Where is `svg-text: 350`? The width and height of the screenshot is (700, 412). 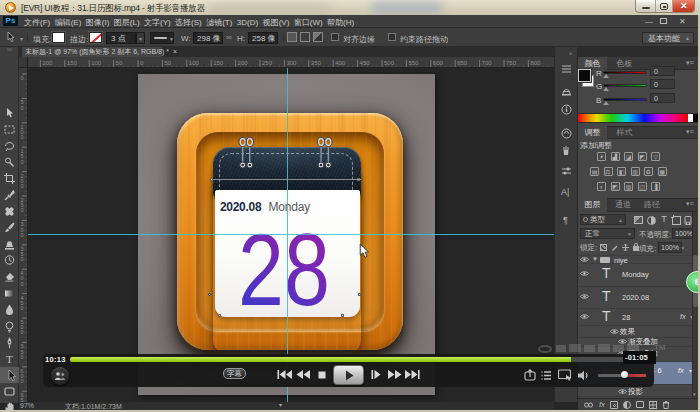
svg-text: 350 is located at coordinates (316, 63).